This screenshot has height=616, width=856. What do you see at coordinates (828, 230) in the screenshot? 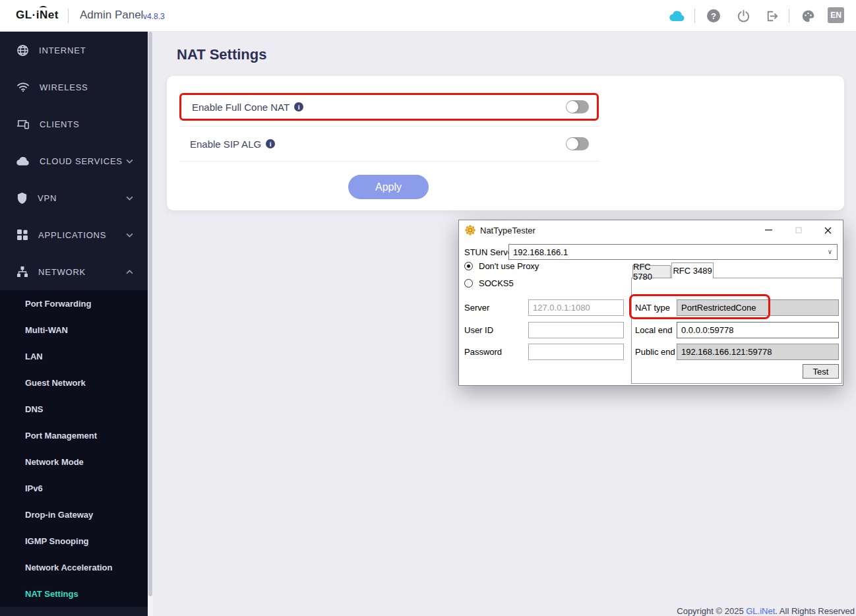
I see `close-button` at bounding box center [828, 230].